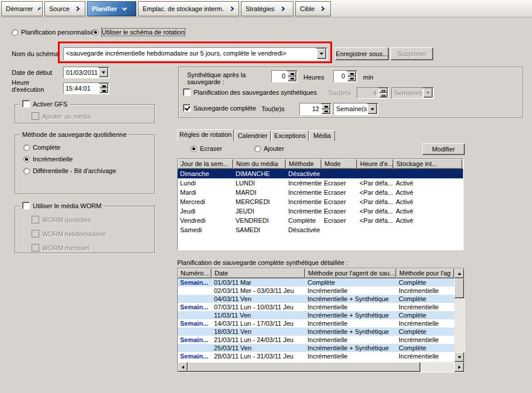 Image resolution: width=532 pixels, height=393 pixels. I want to click on append-radio: Ajouter, so click(269, 149).